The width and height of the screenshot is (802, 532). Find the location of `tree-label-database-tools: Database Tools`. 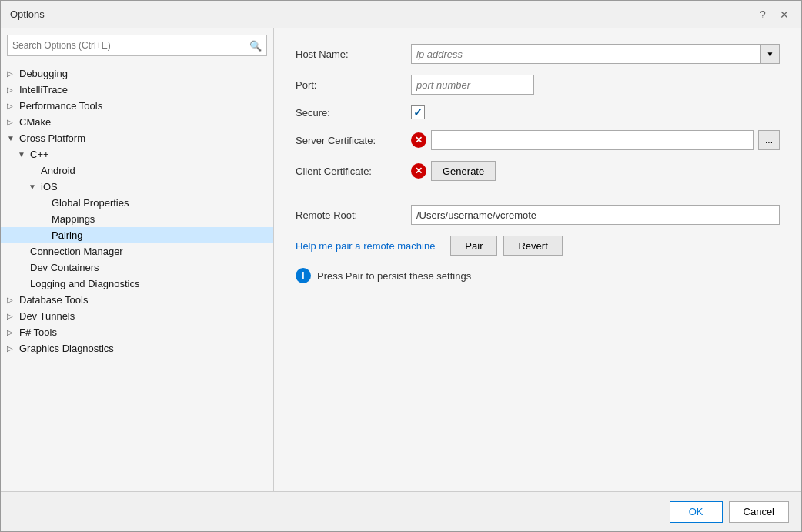

tree-label-database-tools: Database Tools is located at coordinates (54, 300).